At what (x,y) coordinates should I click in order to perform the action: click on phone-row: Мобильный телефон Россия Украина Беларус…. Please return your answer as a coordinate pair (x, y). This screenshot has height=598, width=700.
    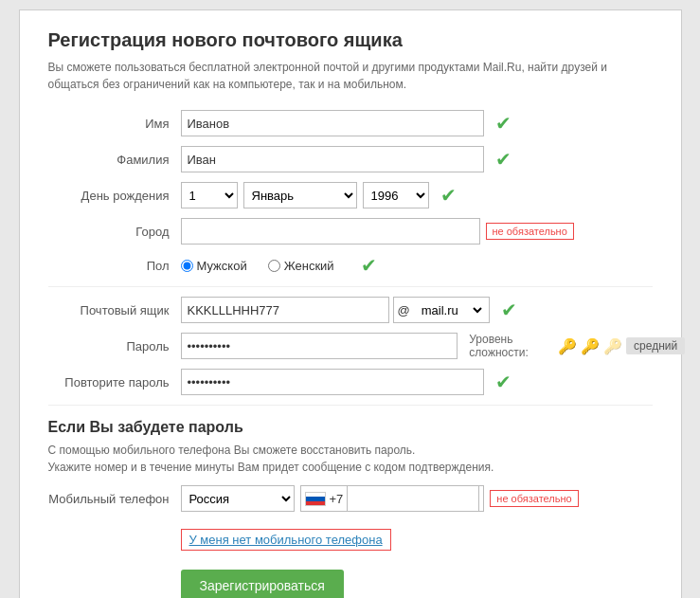
    Looking at the image, I should click on (350, 498).